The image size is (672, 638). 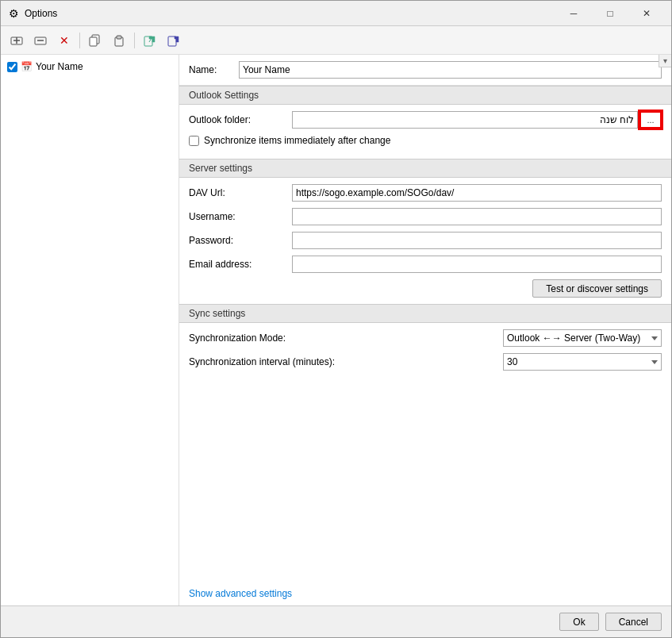 What do you see at coordinates (425, 594) in the screenshot?
I see `advanced-settings-link: Show advanced settings` at bounding box center [425, 594].